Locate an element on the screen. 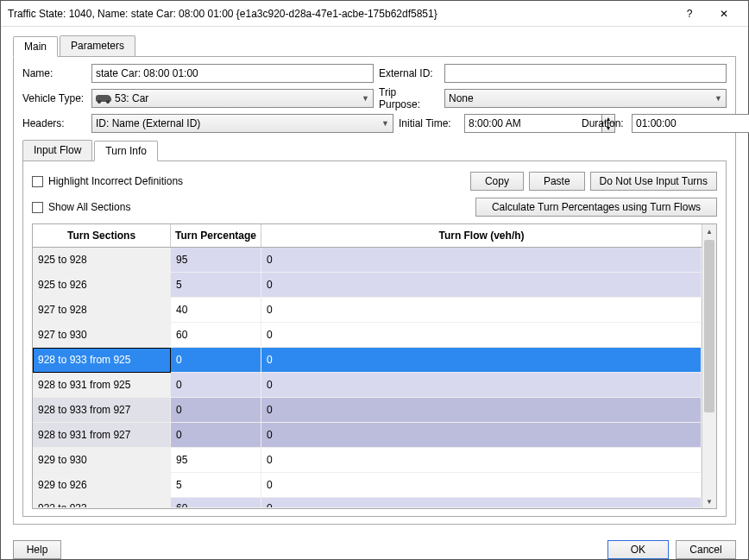 The width and height of the screenshot is (749, 560). ok-button: OK is located at coordinates (639, 550).